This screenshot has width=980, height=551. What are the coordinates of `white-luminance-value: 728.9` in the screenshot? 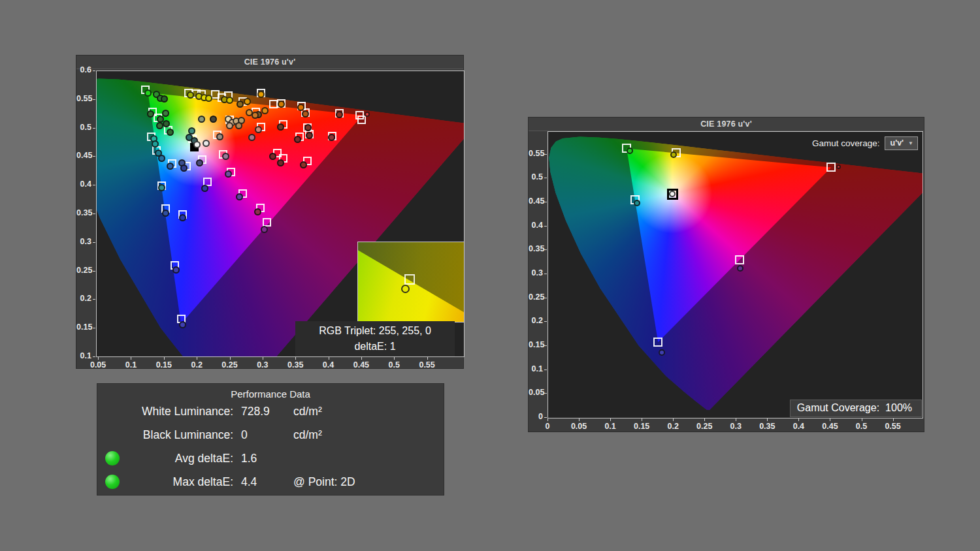 It's located at (262, 411).